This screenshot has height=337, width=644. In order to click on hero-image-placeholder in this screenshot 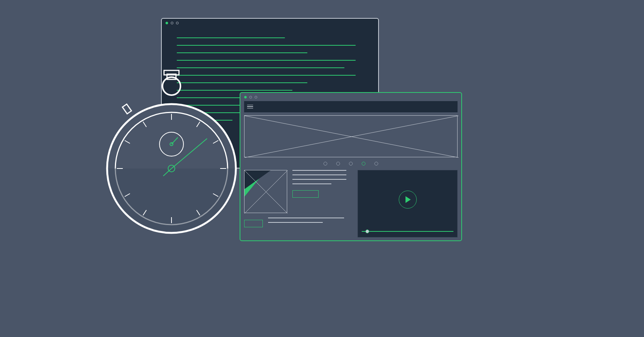, I will do `click(351, 136)`.